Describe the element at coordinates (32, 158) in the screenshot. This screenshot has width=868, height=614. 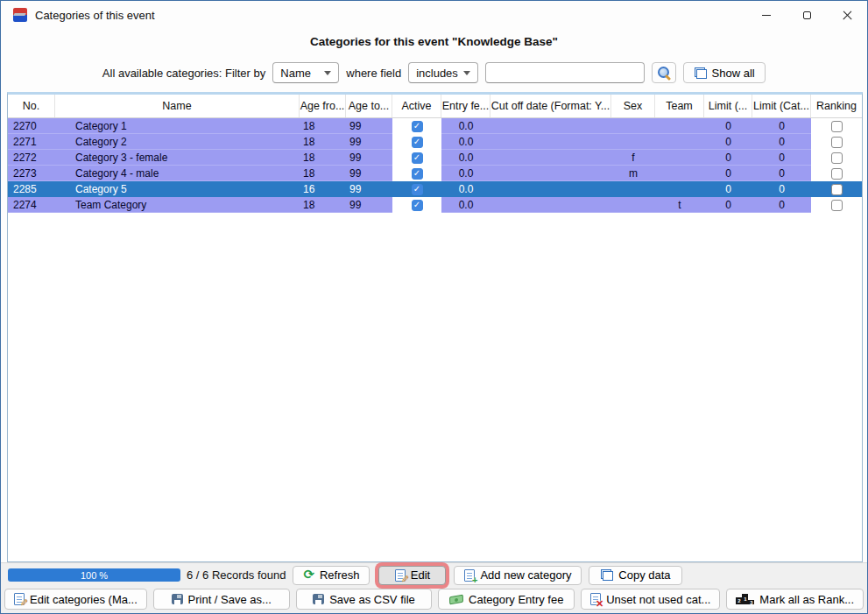
I see `cell-no: 2272` at that location.